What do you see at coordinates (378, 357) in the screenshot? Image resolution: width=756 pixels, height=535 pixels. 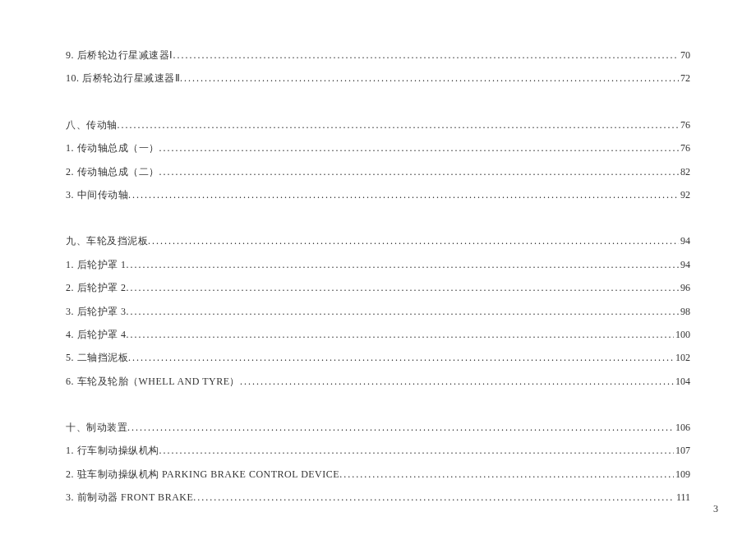 I see `toc-entry: 5. 二轴挡泥板102` at bounding box center [378, 357].